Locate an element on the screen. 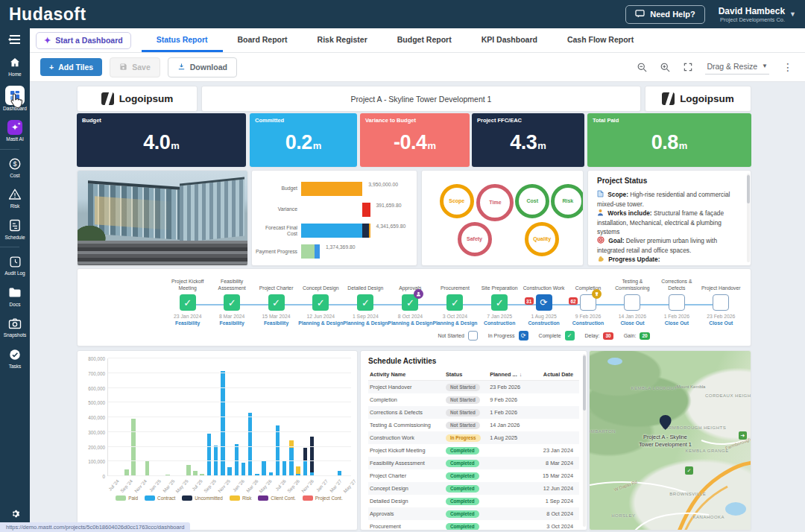  table-row: ApprovalsCompleted8 Oct 2024 is located at coordinates (474, 514).